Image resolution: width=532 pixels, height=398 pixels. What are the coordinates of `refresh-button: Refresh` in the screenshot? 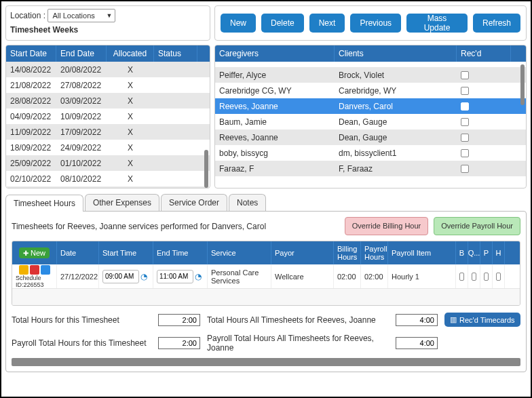 It's located at (497, 23).